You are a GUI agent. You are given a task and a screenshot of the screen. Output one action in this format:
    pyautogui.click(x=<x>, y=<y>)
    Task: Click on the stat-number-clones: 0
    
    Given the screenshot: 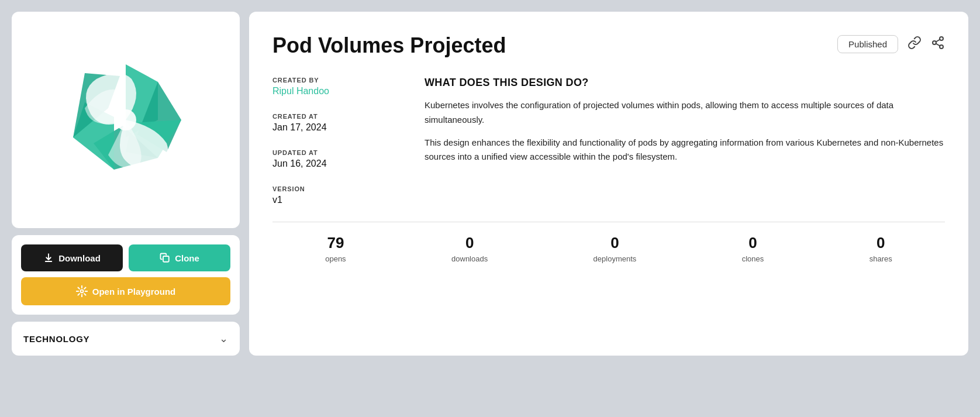 What is the action you would take?
    pyautogui.click(x=753, y=243)
    